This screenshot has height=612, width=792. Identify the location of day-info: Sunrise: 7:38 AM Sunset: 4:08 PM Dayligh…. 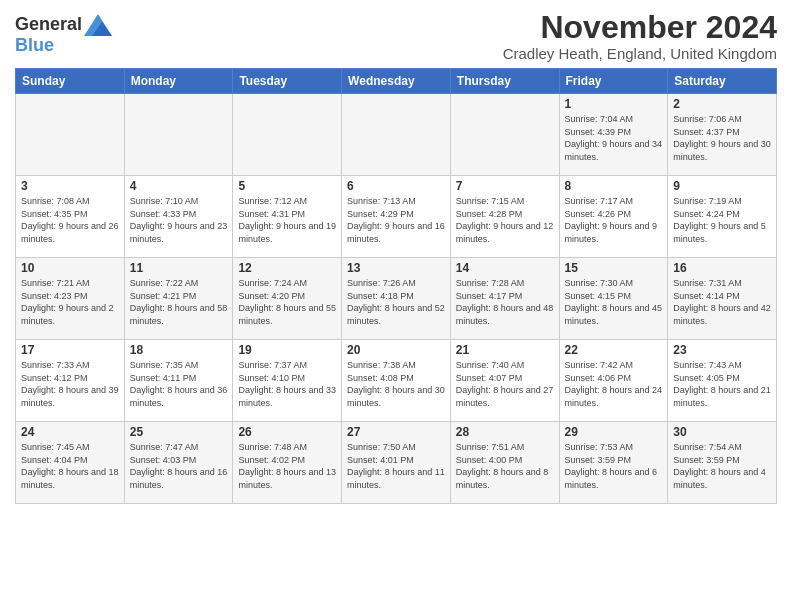
(396, 384).